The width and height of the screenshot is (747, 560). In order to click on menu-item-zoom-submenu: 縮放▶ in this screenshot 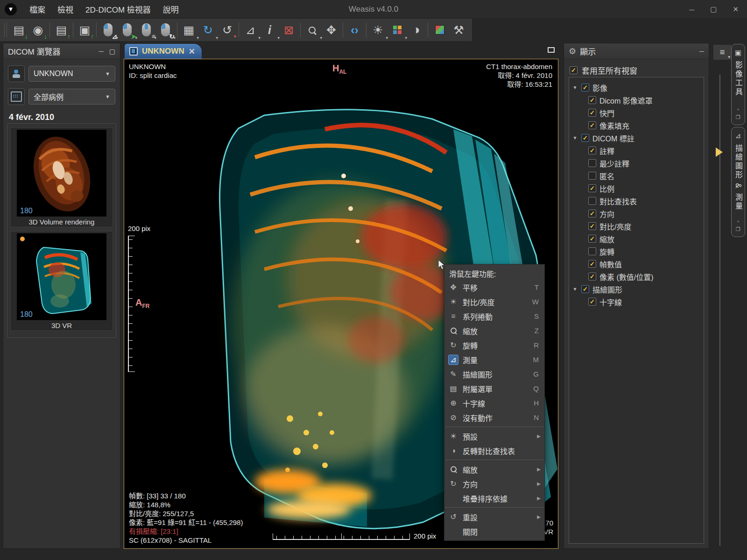, I will do `click(494, 469)`.